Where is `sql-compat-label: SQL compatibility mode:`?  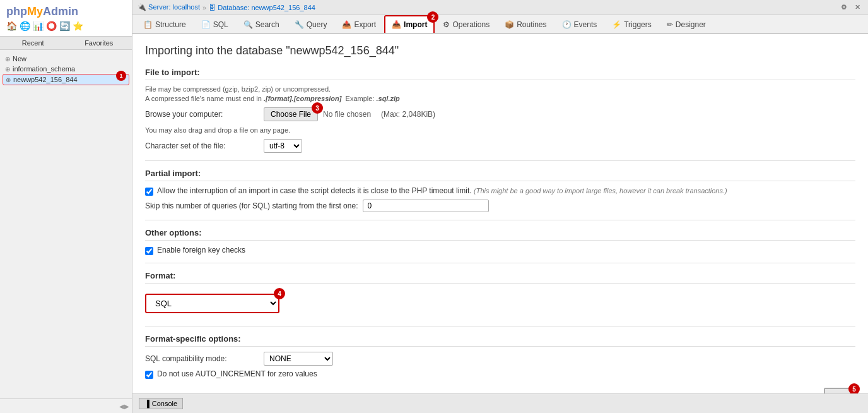 sql-compat-label: SQL compatibility mode: is located at coordinates (202, 359).